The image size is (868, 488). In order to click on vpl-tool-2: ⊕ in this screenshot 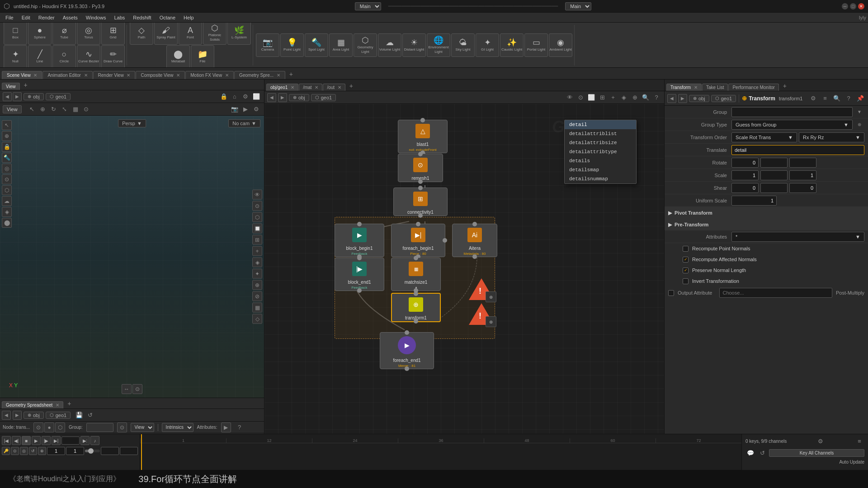, I will do `click(7, 136)`.